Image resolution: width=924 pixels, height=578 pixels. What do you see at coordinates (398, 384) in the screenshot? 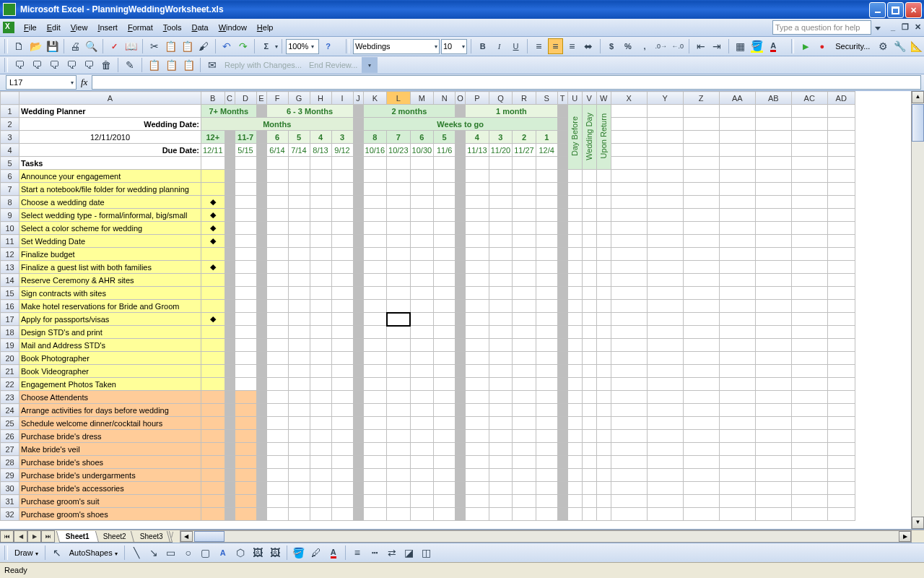
I see `cell-L22` at bounding box center [398, 384].